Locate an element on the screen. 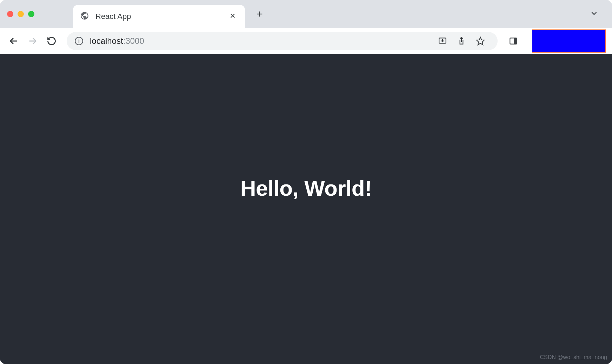 The width and height of the screenshot is (612, 364). tab-bar: React App is located at coordinates (306, 14).